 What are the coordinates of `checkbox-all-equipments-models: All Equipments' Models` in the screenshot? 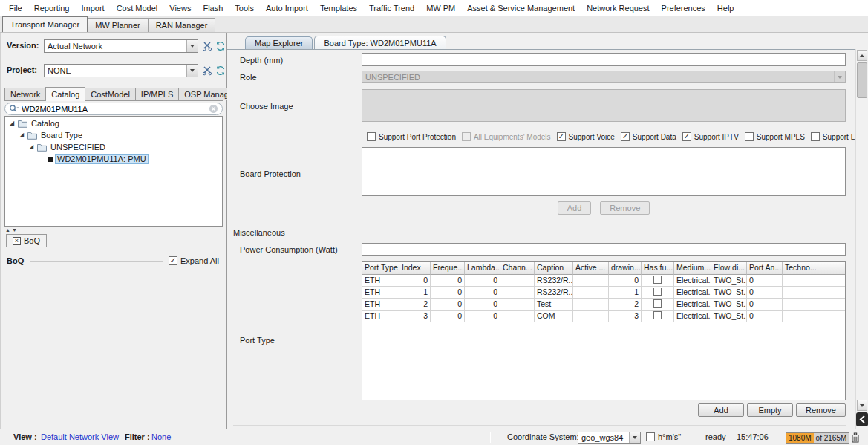 It's located at (506, 137).